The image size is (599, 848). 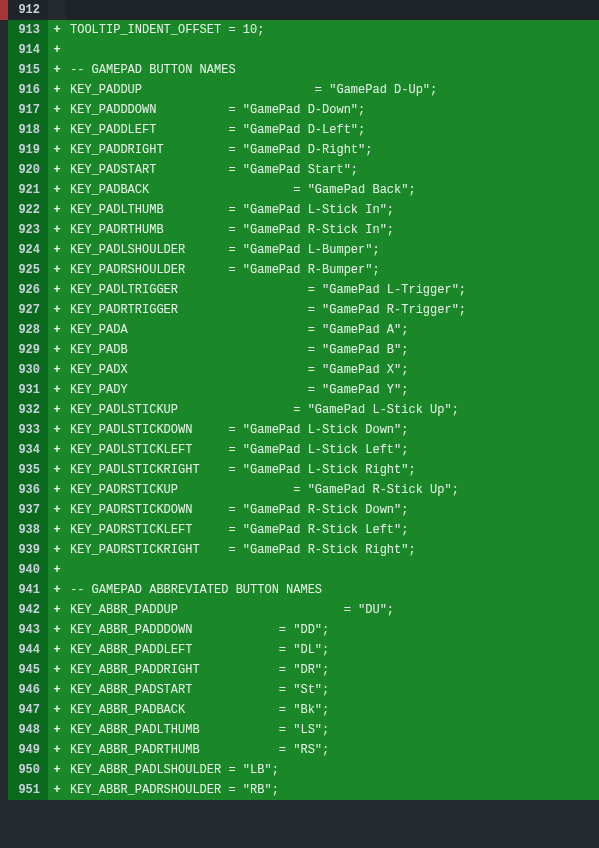 What do you see at coordinates (300, 290) in the screenshot?
I see `diff-line: 926+KEY_PADLTRIGGER = "GamePad L-Trigger…` at bounding box center [300, 290].